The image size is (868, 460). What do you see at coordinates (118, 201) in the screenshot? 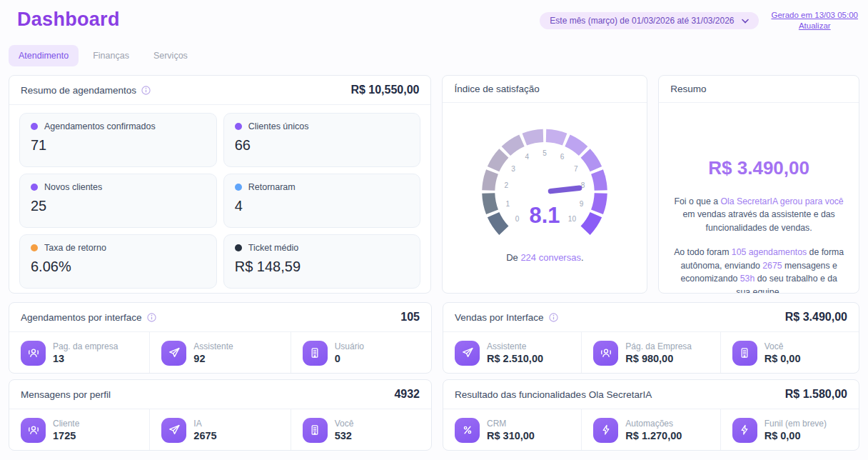
I see `tile-novos-clientes: Novos clientes 25` at bounding box center [118, 201].